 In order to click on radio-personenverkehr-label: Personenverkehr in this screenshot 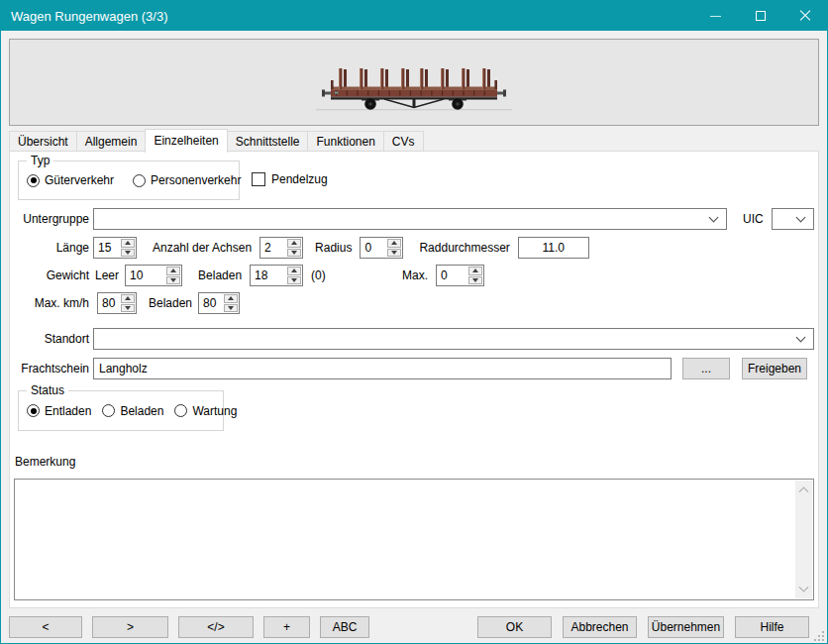, I will do `click(196, 180)`.